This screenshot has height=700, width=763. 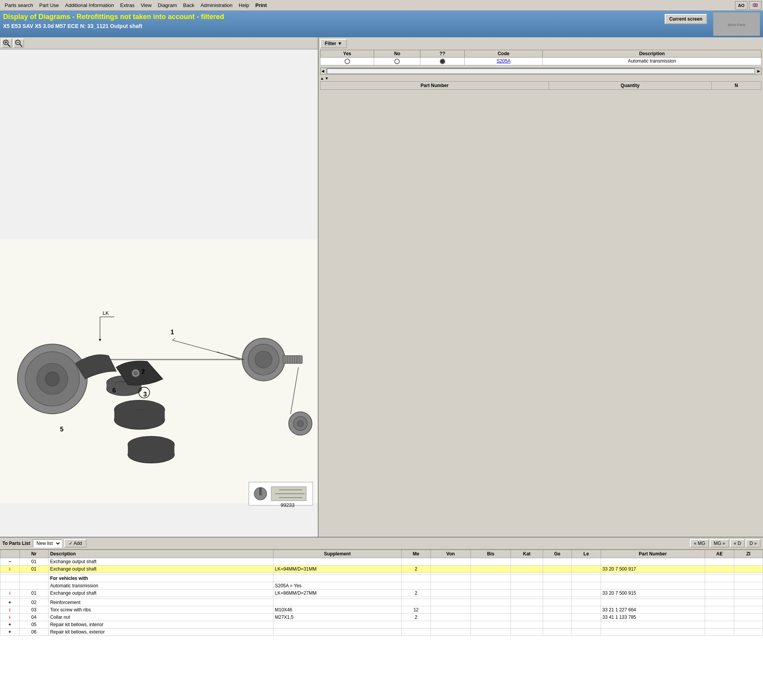 What do you see at coordinates (755, 5) in the screenshot?
I see `flag-icon: 🇬🇧` at bounding box center [755, 5].